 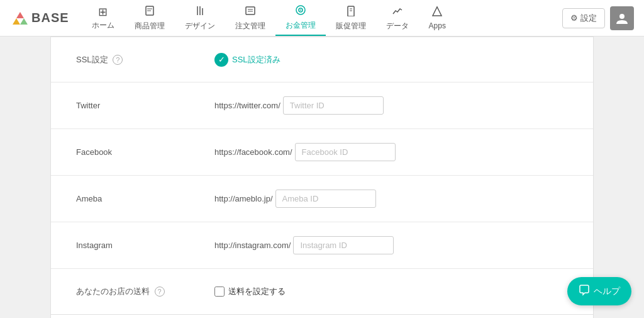 I want to click on ssl-status: ✓ SSL設定済み, so click(x=248, y=60).